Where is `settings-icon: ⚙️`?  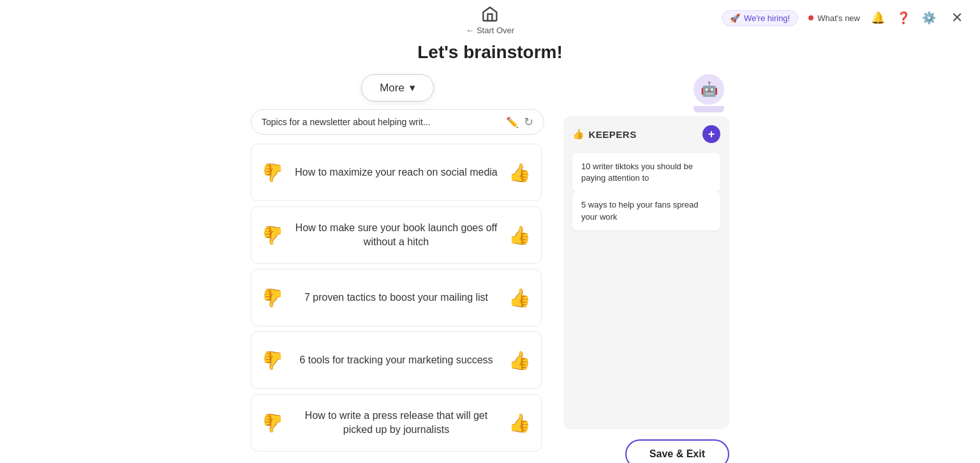
settings-icon: ⚙️ is located at coordinates (929, 18).